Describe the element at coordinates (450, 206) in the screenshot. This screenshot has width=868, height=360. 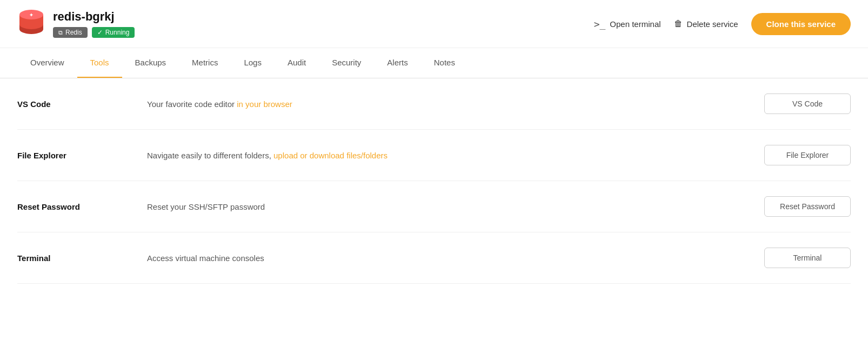
I see `tool-desc-reset-password: Reset your SSH/SFTP password` at that location.